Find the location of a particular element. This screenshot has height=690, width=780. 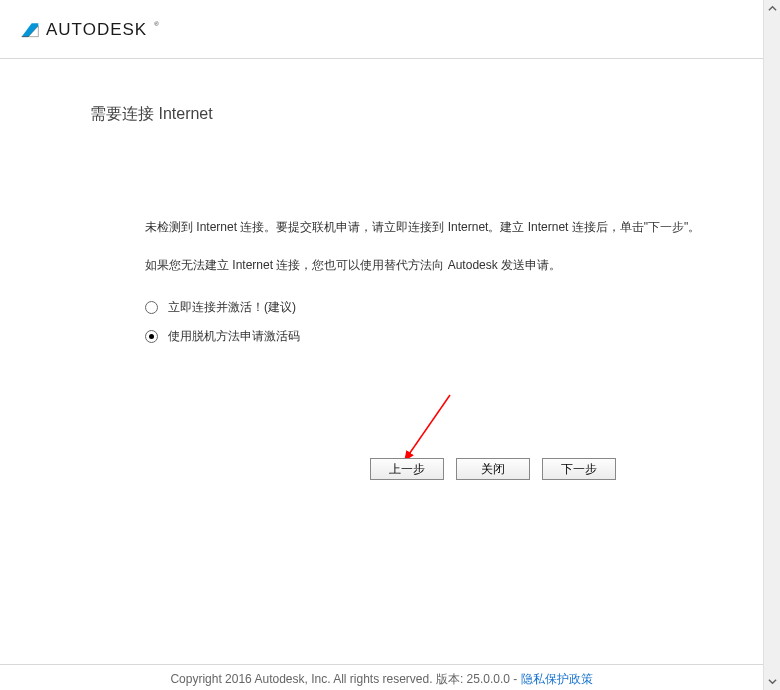

option-label: 使用脱机方法申请激活码 is located at coordinates (234, 336).